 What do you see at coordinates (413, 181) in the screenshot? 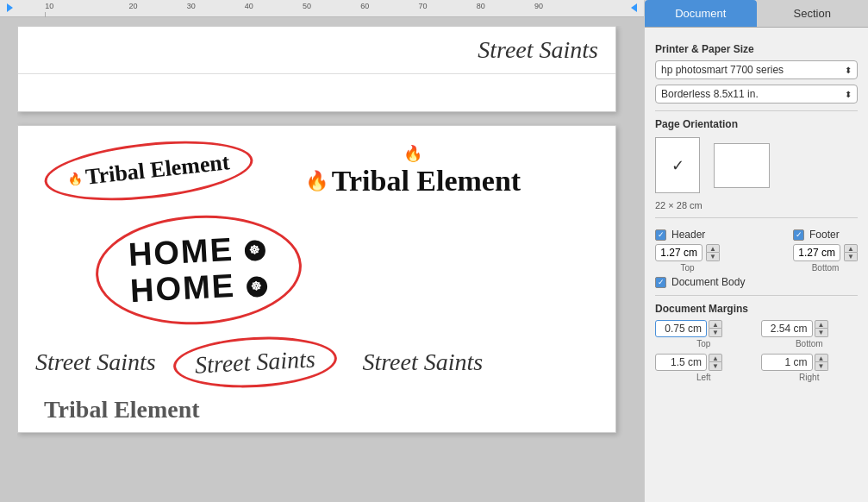
I see `fire-text-row: 🔥 Tribal Element` at bounding box center [413, 181].